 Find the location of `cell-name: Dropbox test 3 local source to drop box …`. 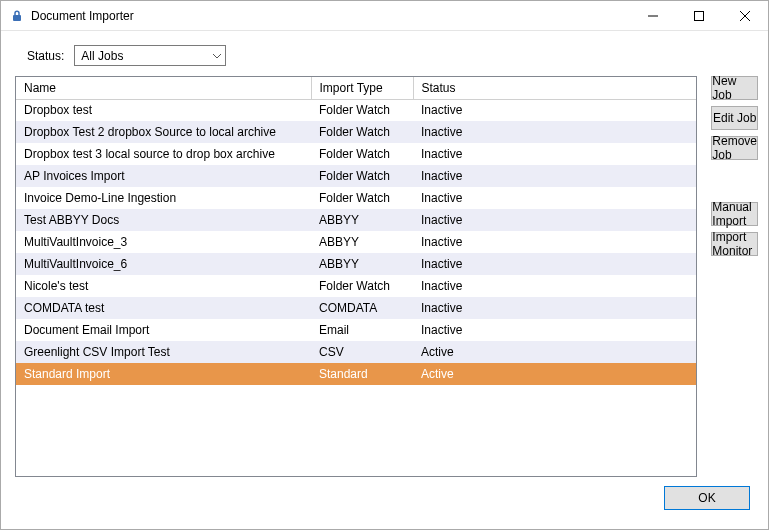

cell-name: Dropbox test 3 local source to drop box … is located at coordinates (164, 154).